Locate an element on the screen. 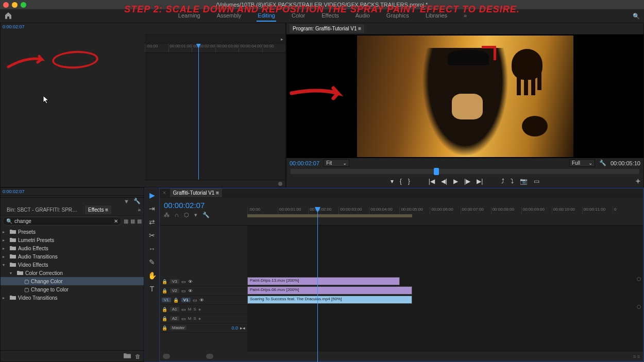 Image resolution: width=644 pixels, height=362 pixels. mark-in-icon: { is located at coordinates (401, 181).